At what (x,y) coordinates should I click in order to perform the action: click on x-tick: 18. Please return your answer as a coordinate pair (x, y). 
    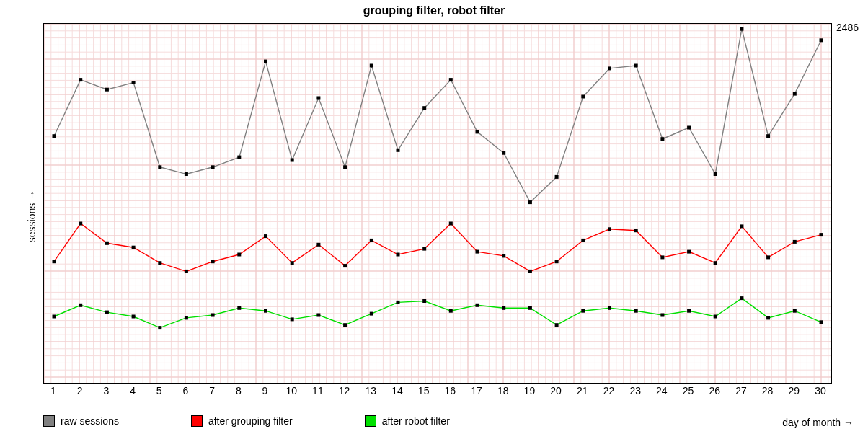
    Looking at the image, I should click on (503, 391).